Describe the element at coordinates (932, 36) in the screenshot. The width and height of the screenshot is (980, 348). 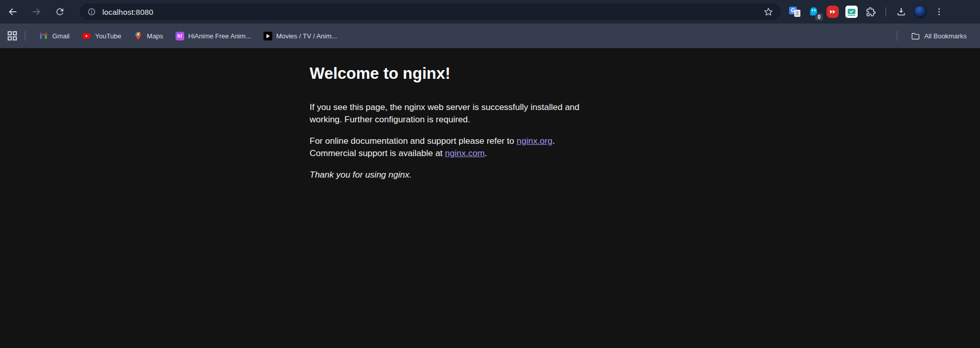
I see `bookmarks-right-group: All Bookmarks` at that location.